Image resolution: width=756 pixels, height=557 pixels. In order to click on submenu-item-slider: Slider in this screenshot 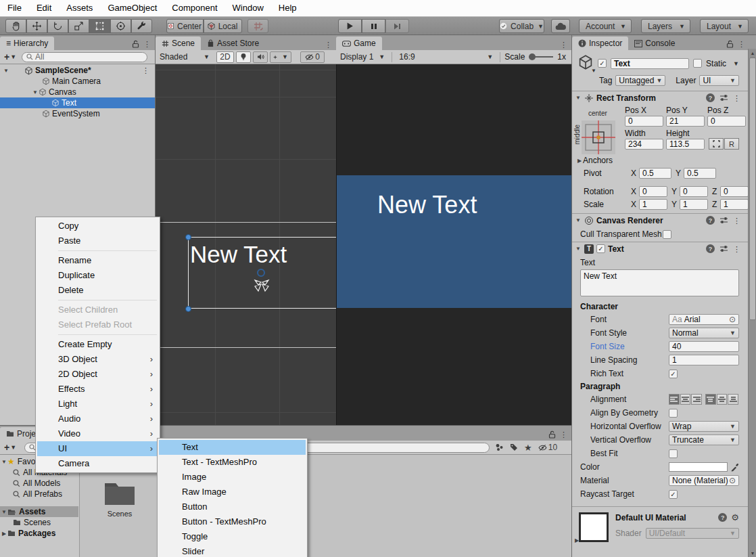, I will do `click(233, 551)`.